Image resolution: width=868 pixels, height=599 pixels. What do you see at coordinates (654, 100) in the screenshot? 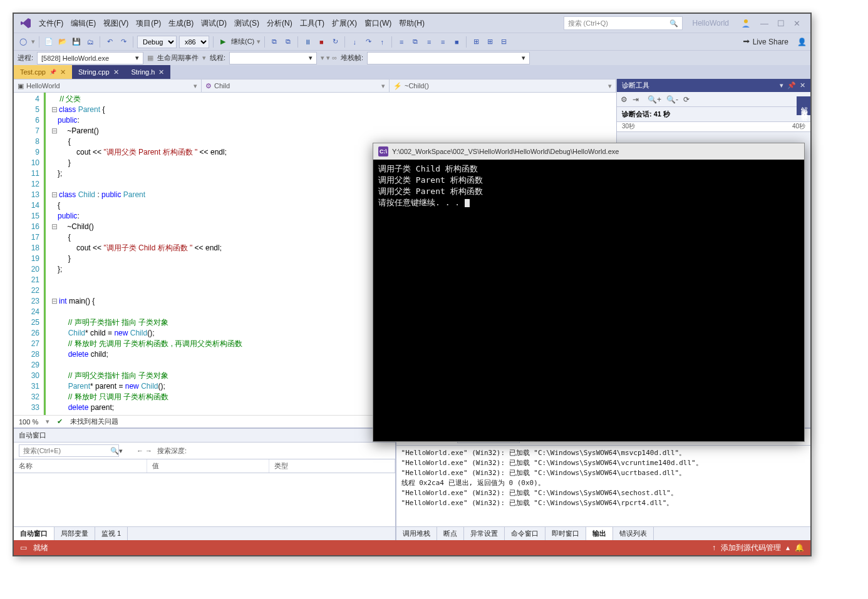
I see `zoom-in-icon: 🔍+` at bounding box center [654, 100].